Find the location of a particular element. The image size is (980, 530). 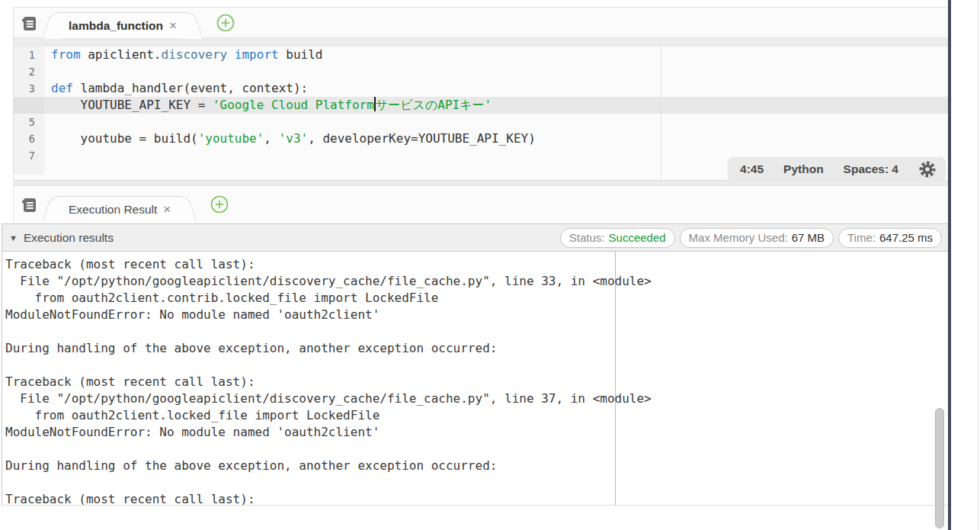

badge-label: Status: is located at coordinates (587, 238).